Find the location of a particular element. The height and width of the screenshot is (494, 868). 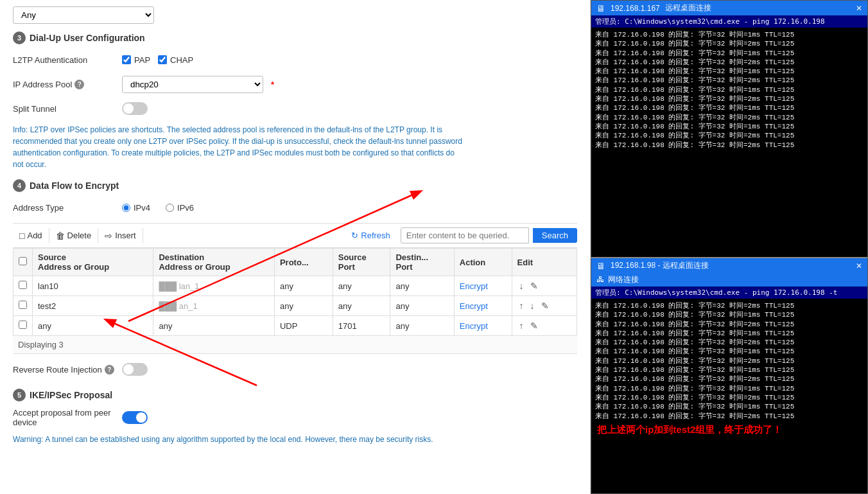

split-tunnel-label: Split Tunnel is located at coordinates (67, 109).